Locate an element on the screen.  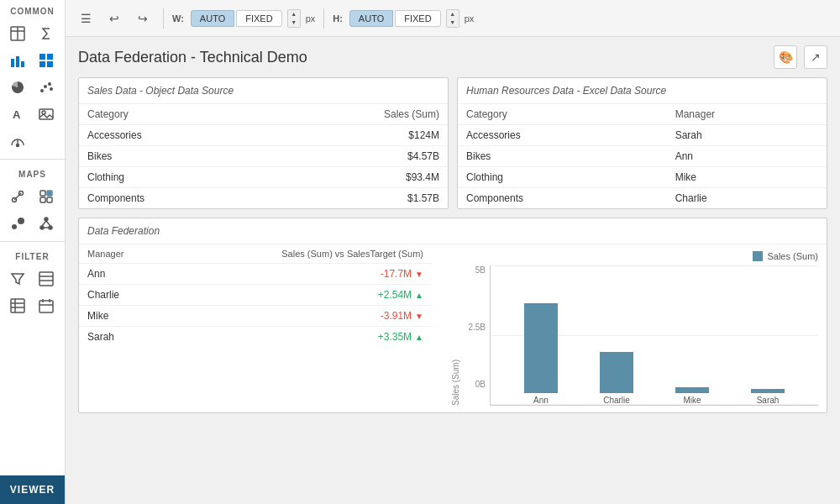
bar-label: Ann is located at coordinates (541, 400).